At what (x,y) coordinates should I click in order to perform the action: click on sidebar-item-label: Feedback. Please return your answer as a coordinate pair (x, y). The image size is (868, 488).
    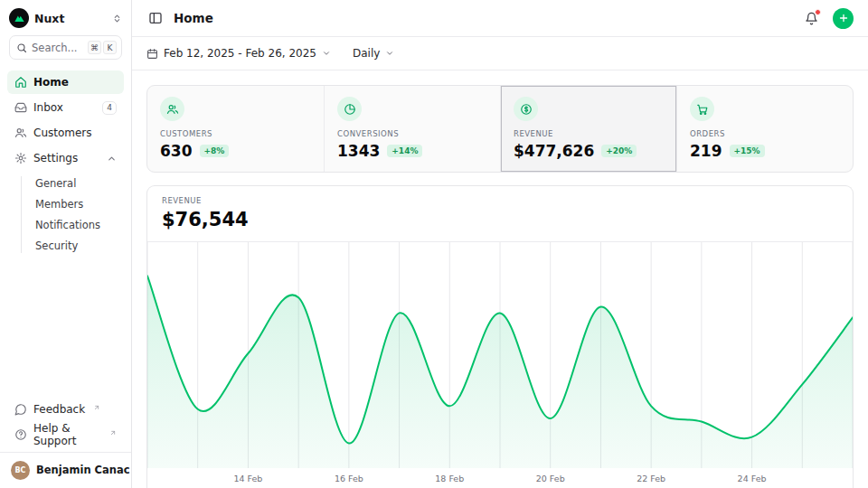
    Looking at the image, I should click on (60, 409).